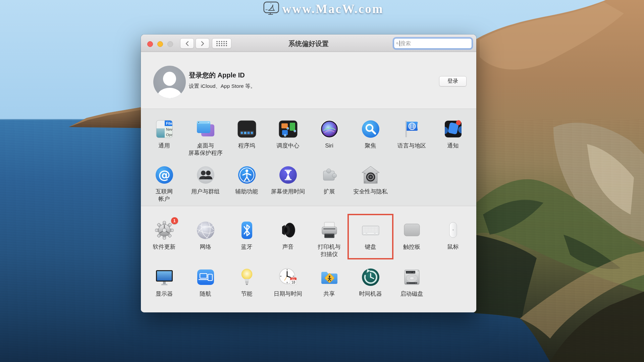 Image resolution: width=644 pixels, height=362 pixels. Describe the element at coordinates (247, 184) in the screenshot. I see `pref-tile-accessibility: 辅助功能` at that location.